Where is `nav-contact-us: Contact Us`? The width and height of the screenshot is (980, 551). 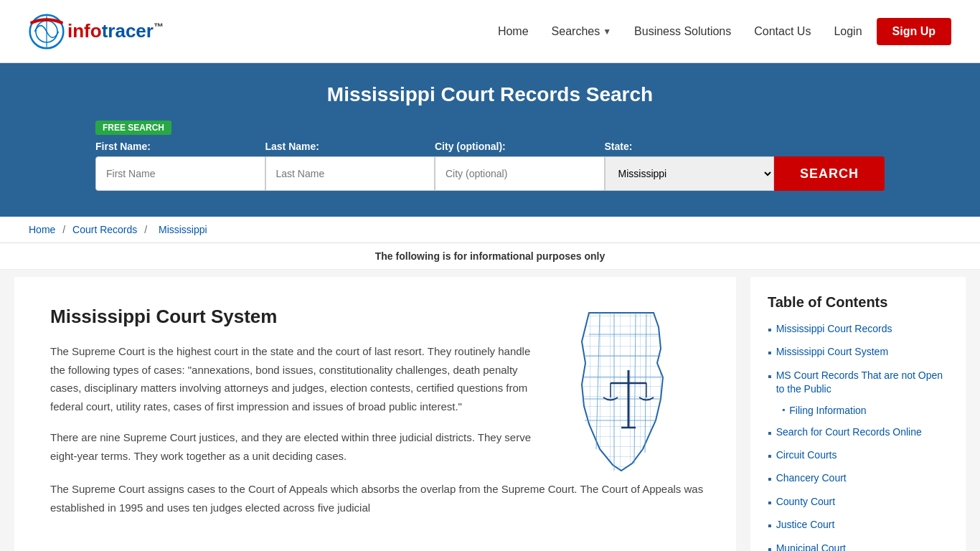
nav-contact-us: Contact Us is located at coordinates (782, 32).